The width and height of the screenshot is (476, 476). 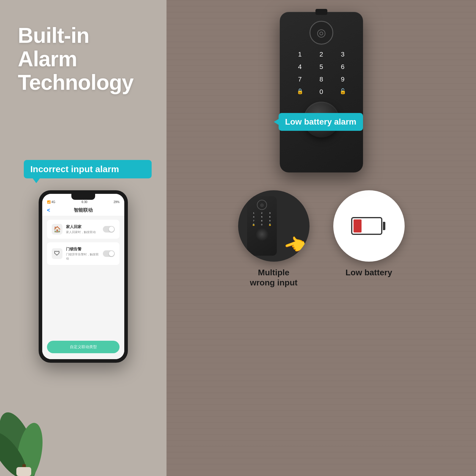 What do you see at coordinates (30, 431) in the screenshot?
I see `plant-decoration` at bounding box center [30, 431].